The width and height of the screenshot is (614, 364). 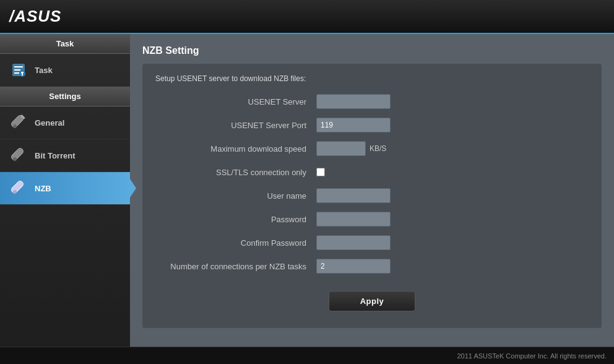 I want to click on download-unit: KB/S, so click(x=378, y=149).